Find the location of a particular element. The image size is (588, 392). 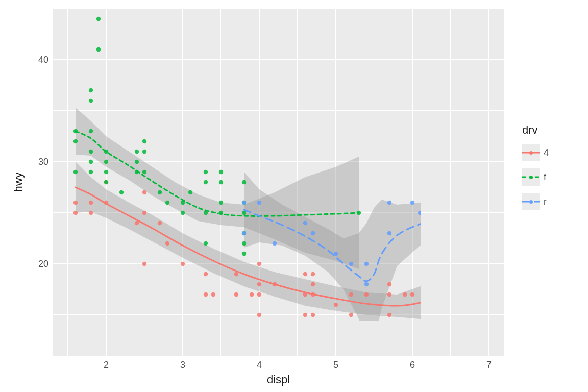

legend-key-f is located at coordinates (531, 177).